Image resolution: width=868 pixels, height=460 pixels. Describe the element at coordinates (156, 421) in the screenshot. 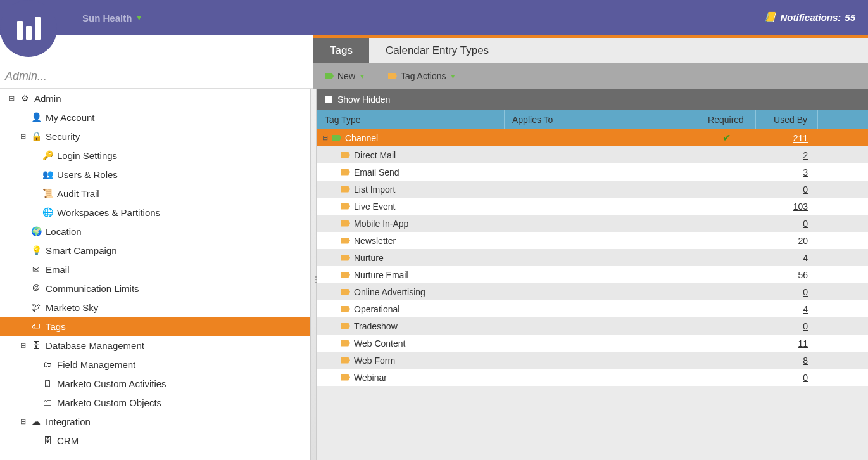

I see `sidebar-item-integration: ⊟☁Integration` at that location.